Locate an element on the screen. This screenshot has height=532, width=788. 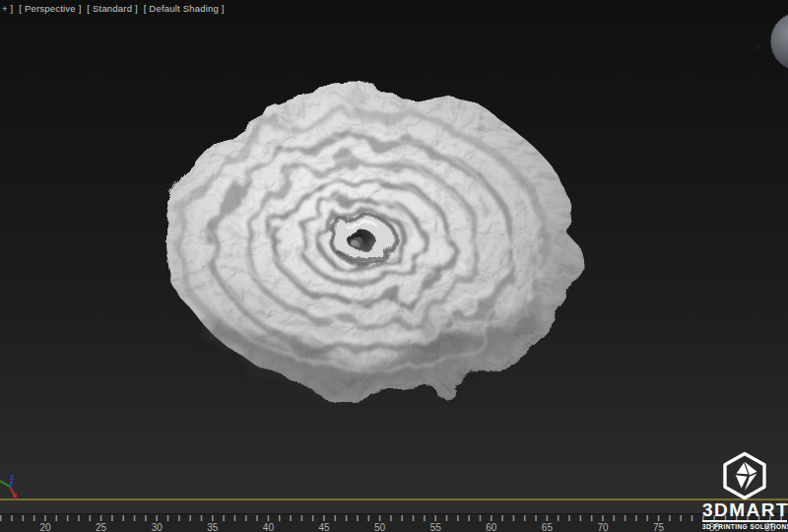
svg-text: 75 is located at coordinates (659, 527).